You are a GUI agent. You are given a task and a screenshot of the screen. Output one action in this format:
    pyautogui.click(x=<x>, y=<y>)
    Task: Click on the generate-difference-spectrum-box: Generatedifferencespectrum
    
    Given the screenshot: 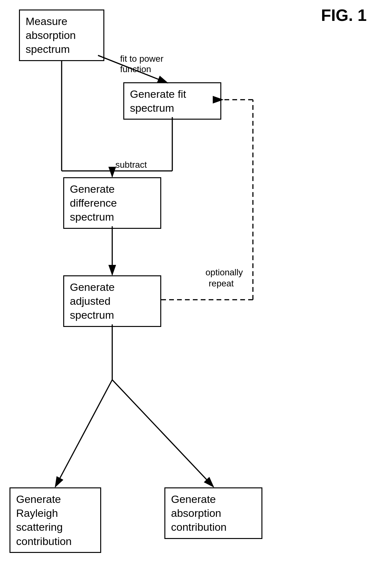 What is the action you would take?
    pyautogui.click(x=112, y=203)
    